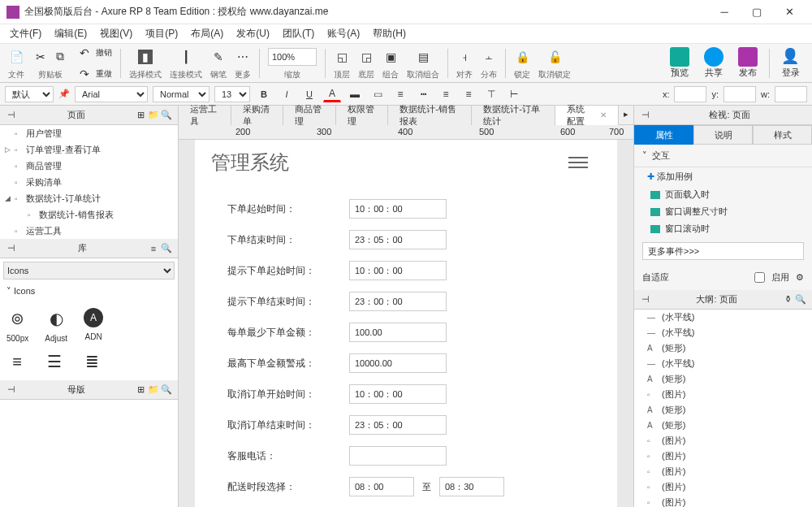 The image size is (812, 507). Describe the element at coordinates (603, 115) in the screenshot. I see `close-icon: ✕` at that location.